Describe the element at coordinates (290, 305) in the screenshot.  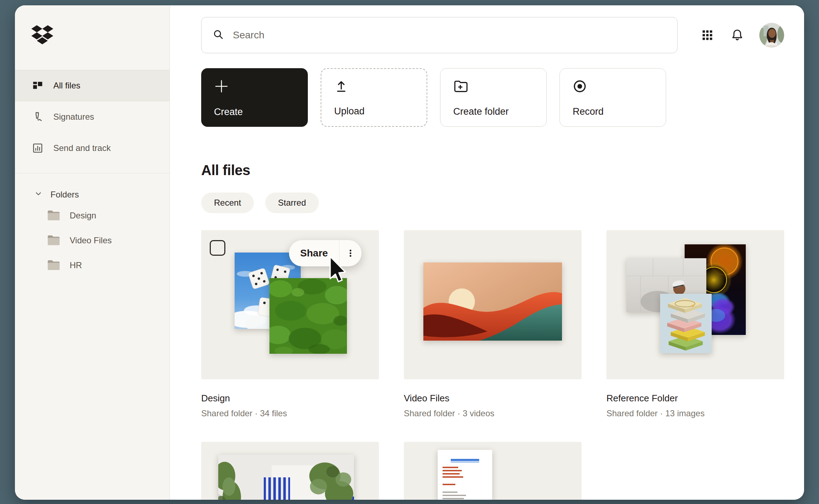
I see `folder-card-design-thumbnail: Share` at that location.